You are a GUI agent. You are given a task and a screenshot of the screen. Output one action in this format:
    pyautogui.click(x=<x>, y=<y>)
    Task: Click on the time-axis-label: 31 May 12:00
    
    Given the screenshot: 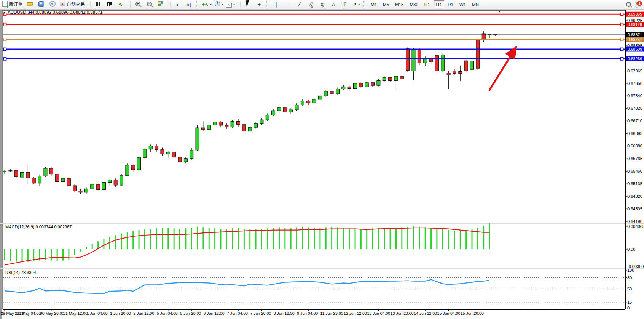 What is the action you would take?
    pyautogui.click(x=75, y=313)
    